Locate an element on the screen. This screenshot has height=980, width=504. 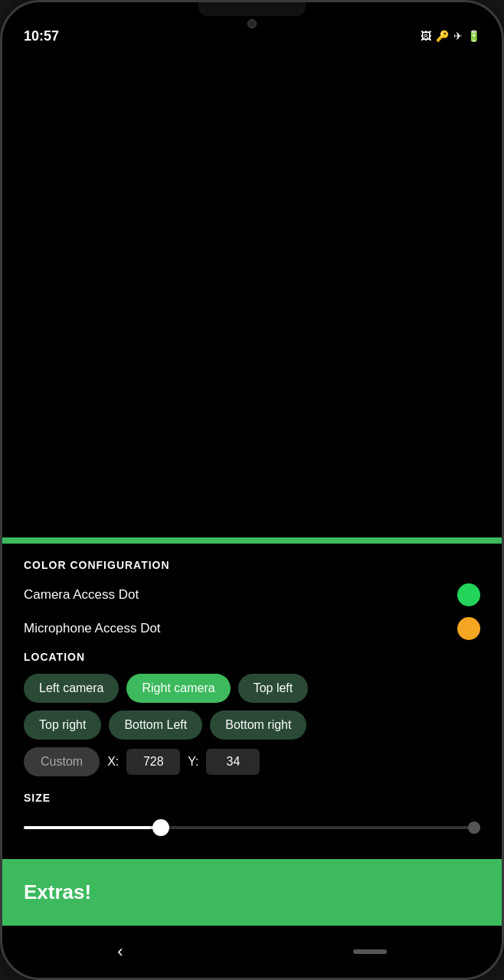
image-icon: 🖼 is located at coordinates (426, 36).